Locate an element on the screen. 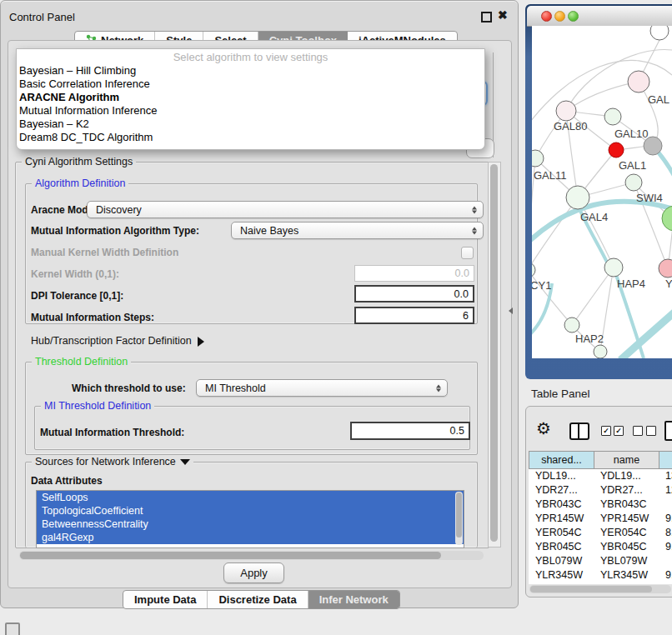 The width and height of the screenshot is (672, 635). gear-icon: ⚙ is located at coordinates (544, 428).